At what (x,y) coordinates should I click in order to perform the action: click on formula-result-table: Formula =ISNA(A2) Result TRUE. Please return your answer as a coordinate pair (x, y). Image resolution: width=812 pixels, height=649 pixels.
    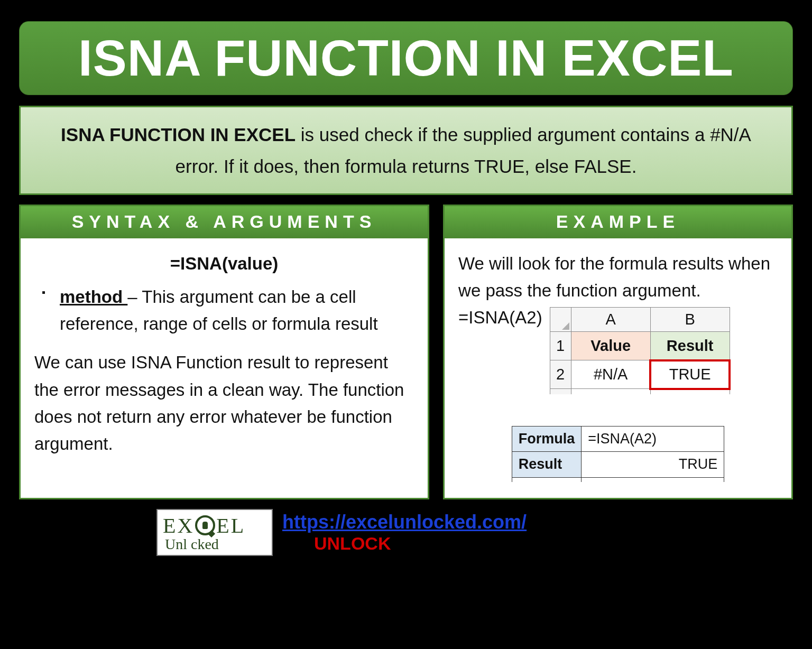
    Looking at the image, I should click on (619, 454).